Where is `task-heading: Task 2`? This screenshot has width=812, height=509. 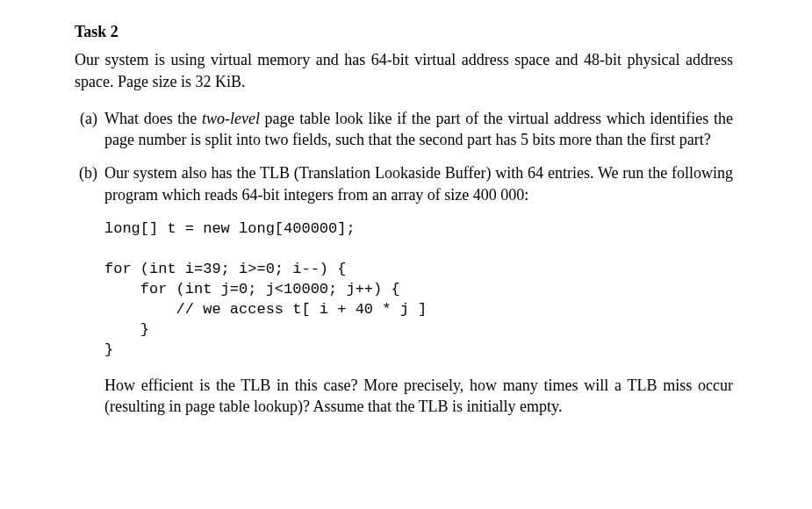
task-heading: Task 2 is located at coordinates (404, 32).